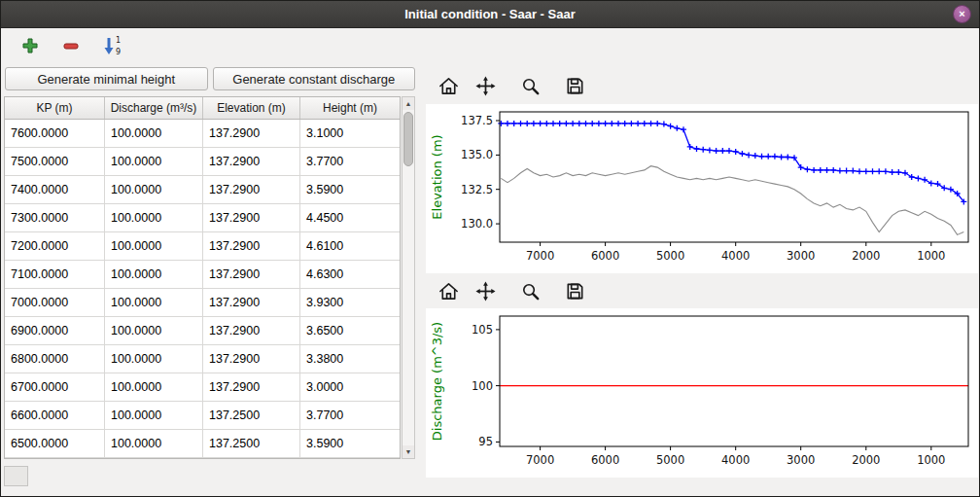  I want to click on table-cell: 6700.0000, so click(54, 387).